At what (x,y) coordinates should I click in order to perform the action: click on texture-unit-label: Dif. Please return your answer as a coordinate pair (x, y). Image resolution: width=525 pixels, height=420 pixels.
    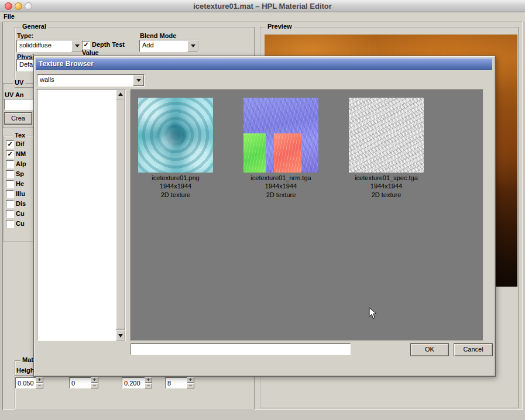
    Looking at the image, I should click on (20, 144).